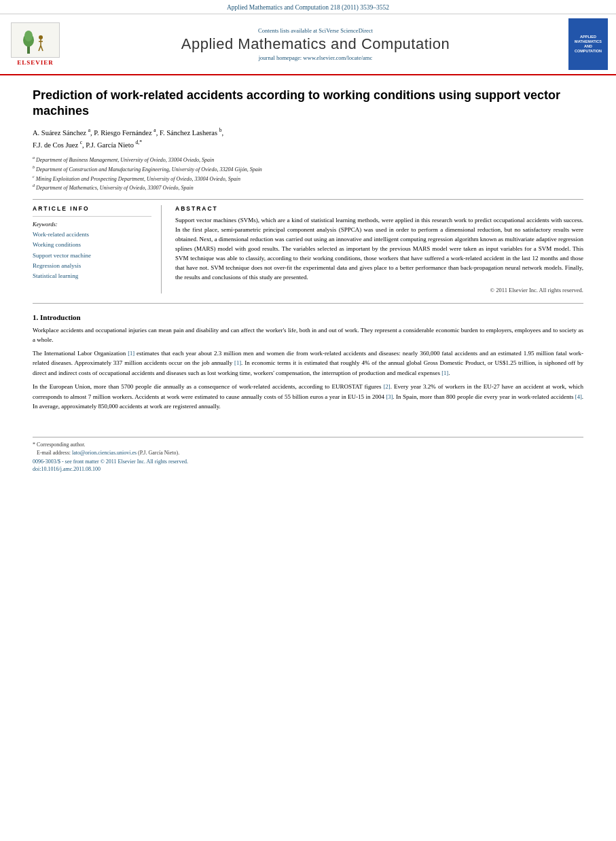 The height and width of the screenshot is (841, 616). I want to click on keywords-label: Keywords:, so click(92, 224).